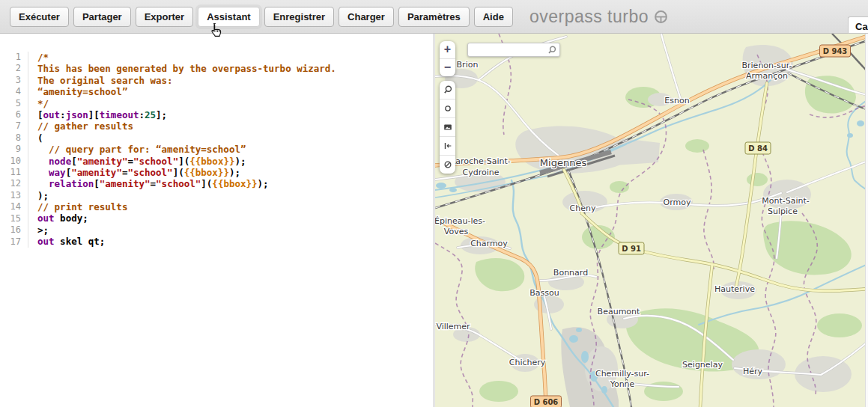 This screenshot has width=868, height=407. Describe the element at coordinates (235, 57) in the screenshot. I see `code-line: /*` at that location.